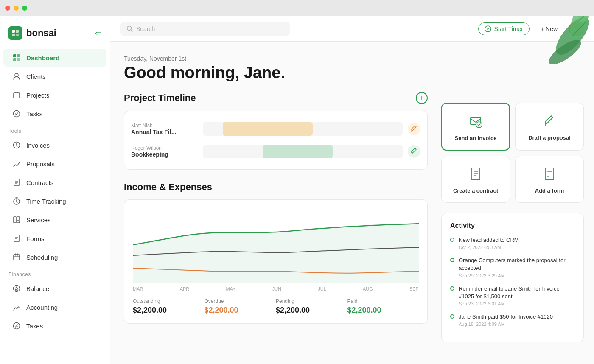 Image resolution: width=594 pixels, height=364 pixels. What do you see at coordinates (17, 201) in the screenshot?
I see `time-tracking-icon` at bounding box center [17, 201].